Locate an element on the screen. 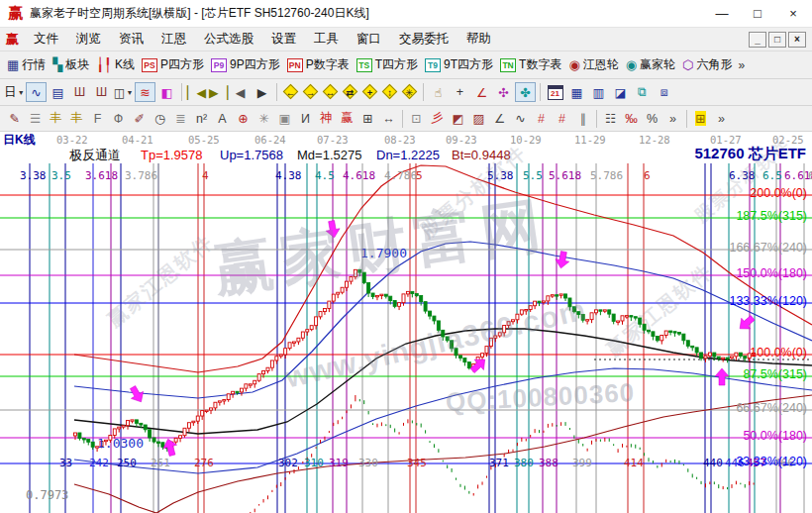  time-scale-tick: 371 is located at coordinates (499, 463).